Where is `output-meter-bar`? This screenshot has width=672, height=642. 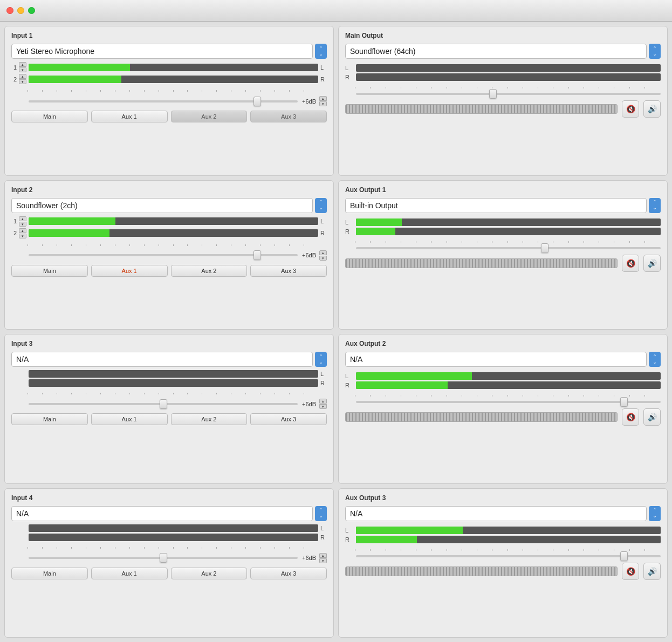
output-meter-bar is located at coordinates (508, 68).